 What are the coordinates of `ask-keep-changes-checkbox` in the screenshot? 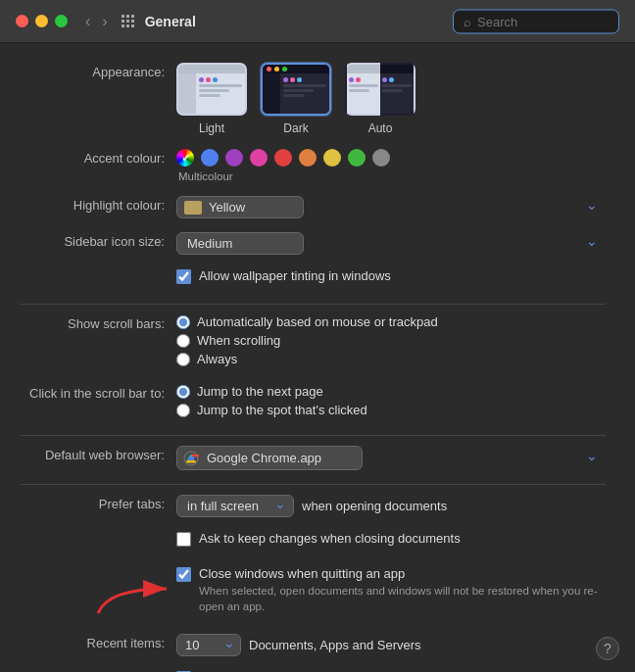 It's located at (184, 539).